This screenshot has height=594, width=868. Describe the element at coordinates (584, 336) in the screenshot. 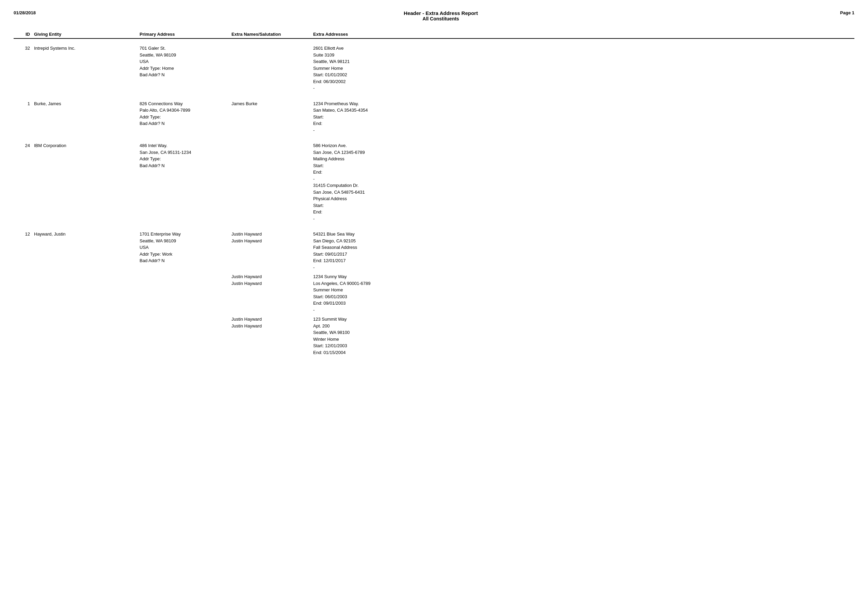

I see `cell-extra-addresses: 123 Summit Way Apt. 200 Seattle, WA 9810…` at that location.